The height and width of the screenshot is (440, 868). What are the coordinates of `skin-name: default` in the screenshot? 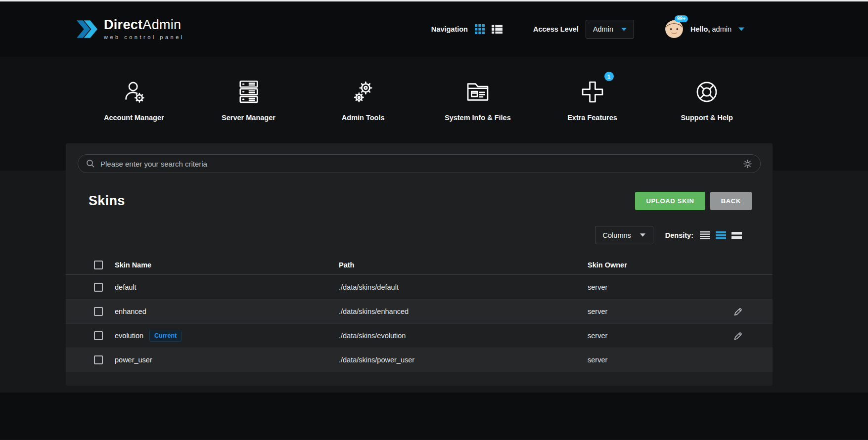 It's located at (126, 287).